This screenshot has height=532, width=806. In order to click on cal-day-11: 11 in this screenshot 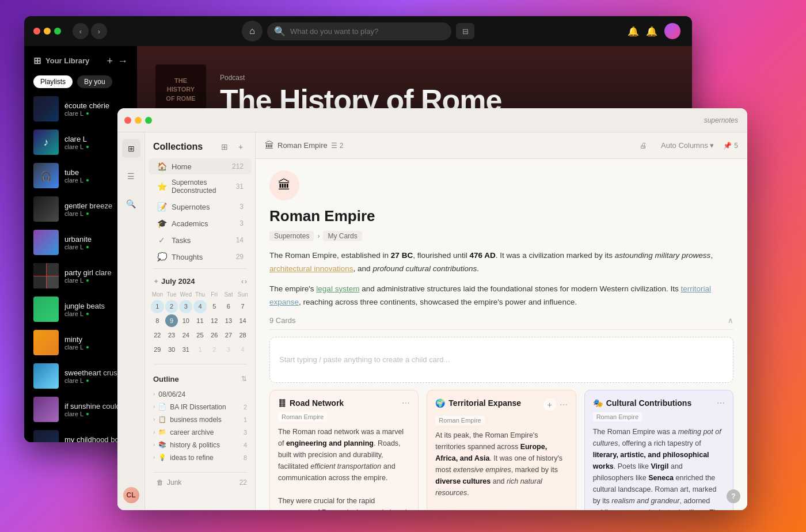, I will do `click(200, 321)`.